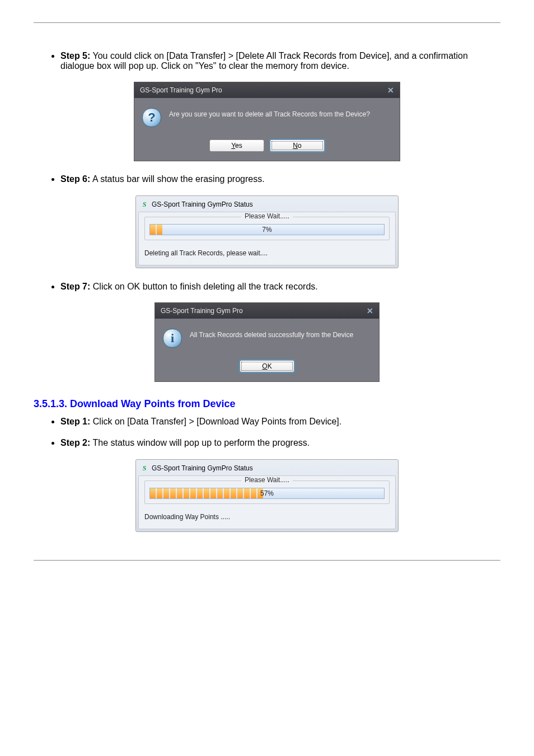 The height and width of the screenshot is (756, 534). What do you see at coordinates (75, 442) in the screenshot?
I see `step-label: Step 2:` at bounding box center [75, 442].